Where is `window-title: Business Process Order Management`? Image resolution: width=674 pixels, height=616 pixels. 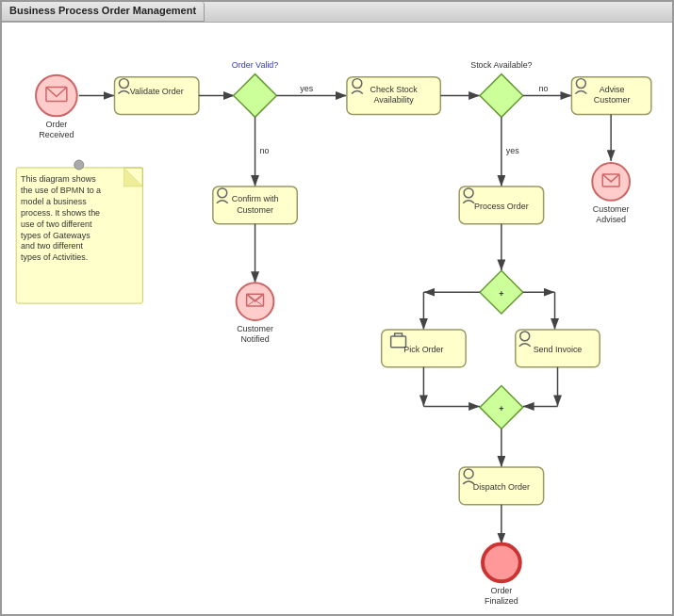
window-title: Business Process Order Management is located at coordinates (104, 11).